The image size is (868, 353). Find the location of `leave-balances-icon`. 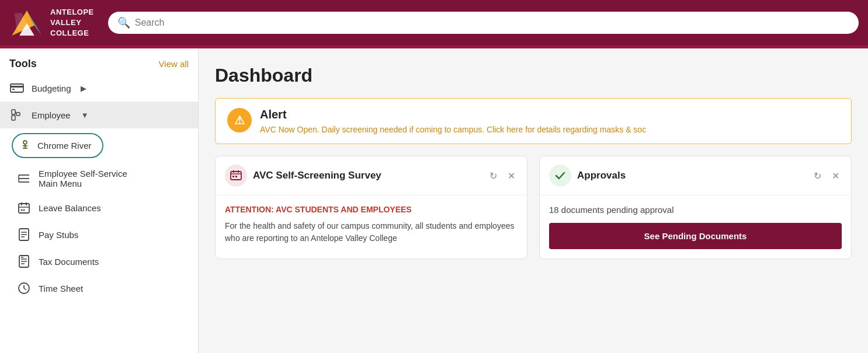

leave-balances-icon is located at coordinates (24, 208).